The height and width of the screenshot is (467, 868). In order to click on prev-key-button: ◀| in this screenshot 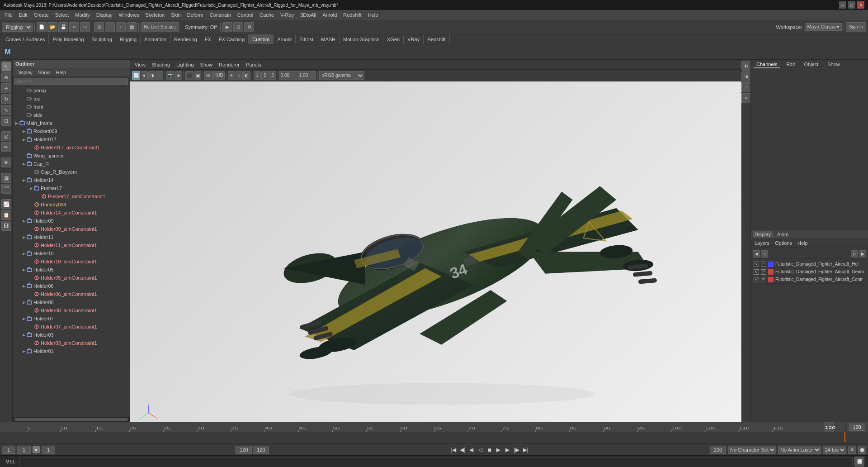, I will do `click(462, 450)`.